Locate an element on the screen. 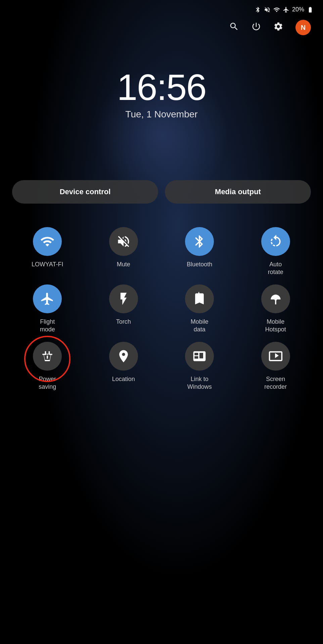 The image size is (323, 644). media-output-button: Media output is located at coordinates (238, 192).